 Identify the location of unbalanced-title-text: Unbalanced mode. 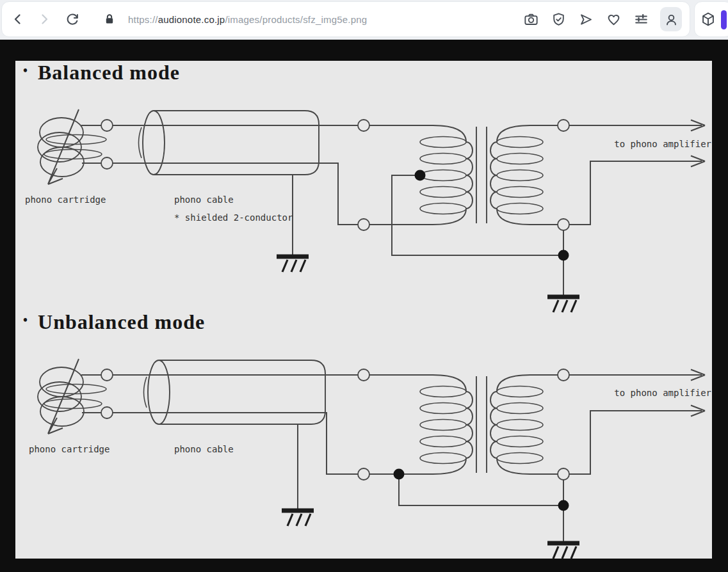
(122, 322).